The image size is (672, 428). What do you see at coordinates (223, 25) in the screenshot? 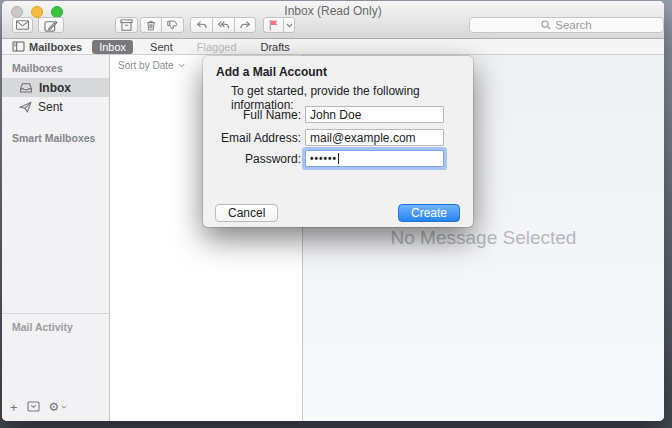
I see `reply-group` at bounding box center [223, 25].